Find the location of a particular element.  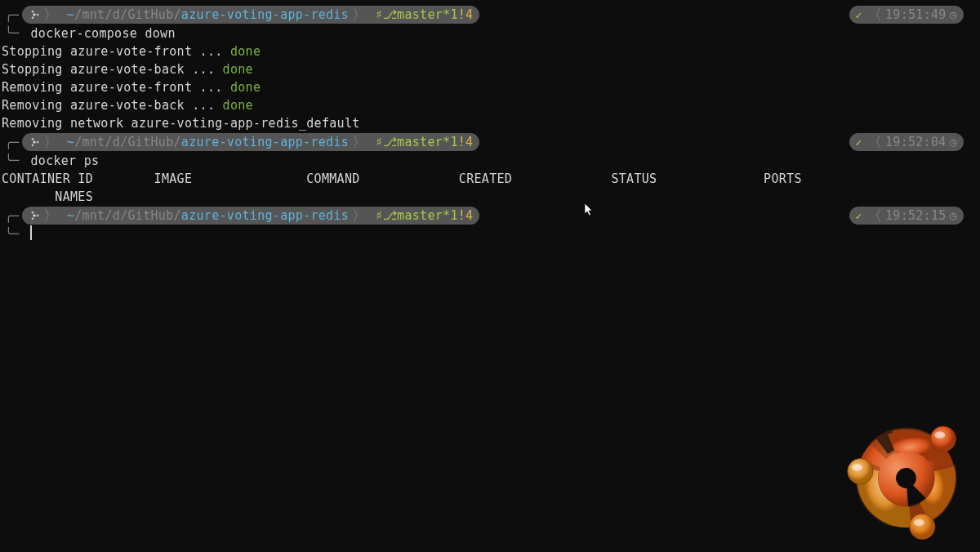

output-text: Removing azure-vote-back ... is located at coordinates (113, 105).